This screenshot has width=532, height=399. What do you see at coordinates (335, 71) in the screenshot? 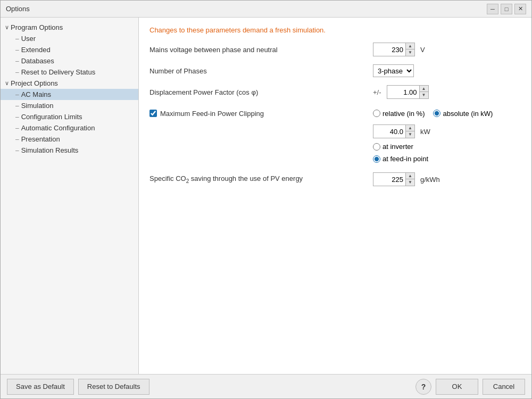
I see `num-phases-row: Number of Phases 1-phase 3-phase` at bounding box center [335, 71].